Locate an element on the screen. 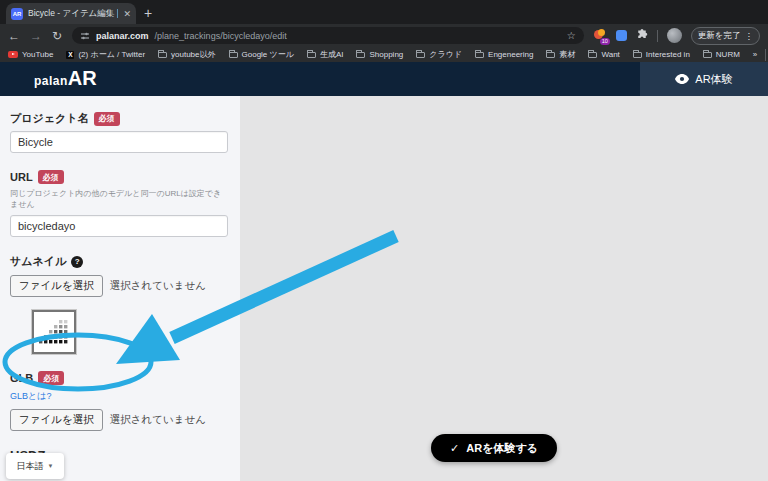 Image resolution: width=768 pixels, height=481 pixels. check-icon: ✓ is located at coordinates (454, 448).